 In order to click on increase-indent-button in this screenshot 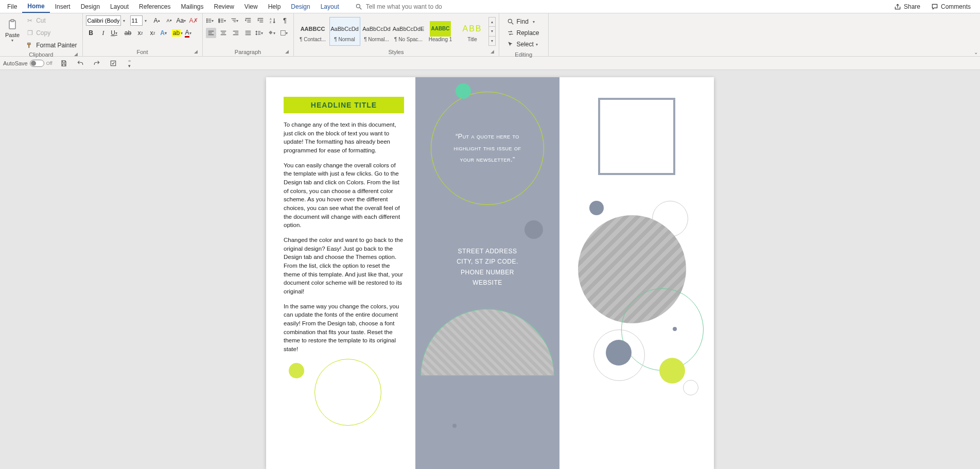, I will do `click(260, 21)`.